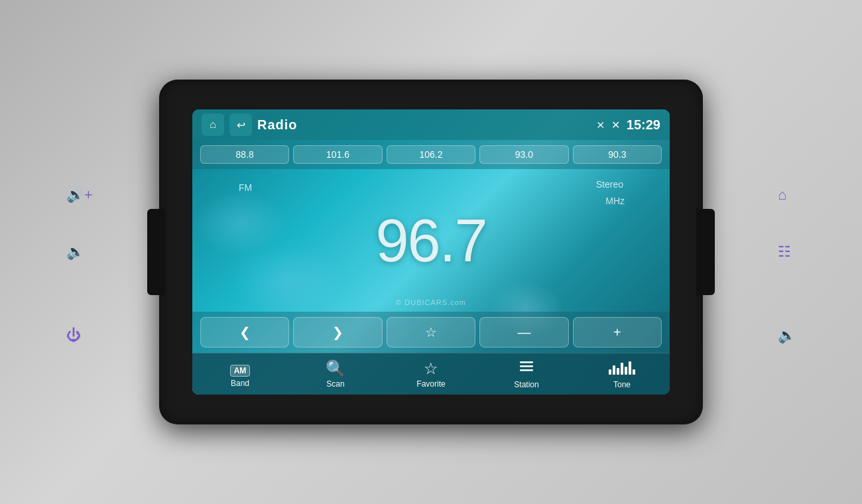 This screenshot has width=862, height=504. I want to click on favorite-label: Favorite, so click(431, 384).